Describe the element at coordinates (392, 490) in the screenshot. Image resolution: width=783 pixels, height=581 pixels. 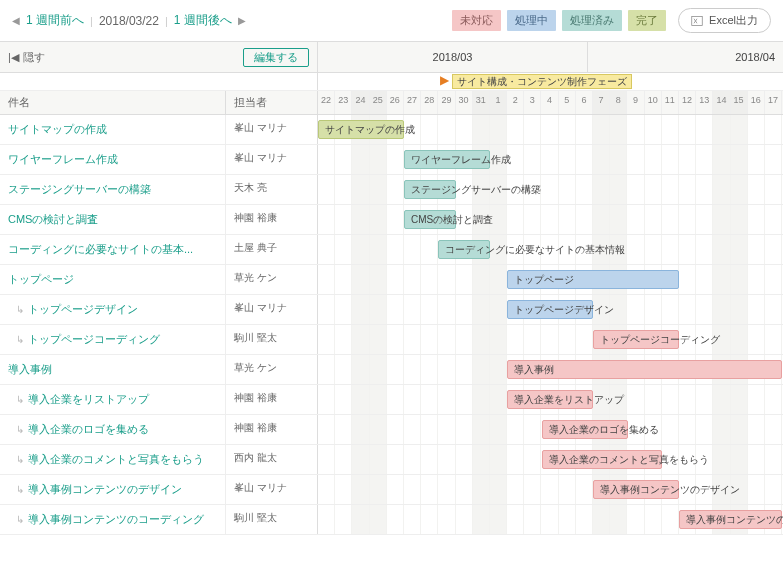
I see `task-row: ↳導入事例コンテンツのデザイン峯山 マリナ導入事例コンテンツのデザイン` at that location.